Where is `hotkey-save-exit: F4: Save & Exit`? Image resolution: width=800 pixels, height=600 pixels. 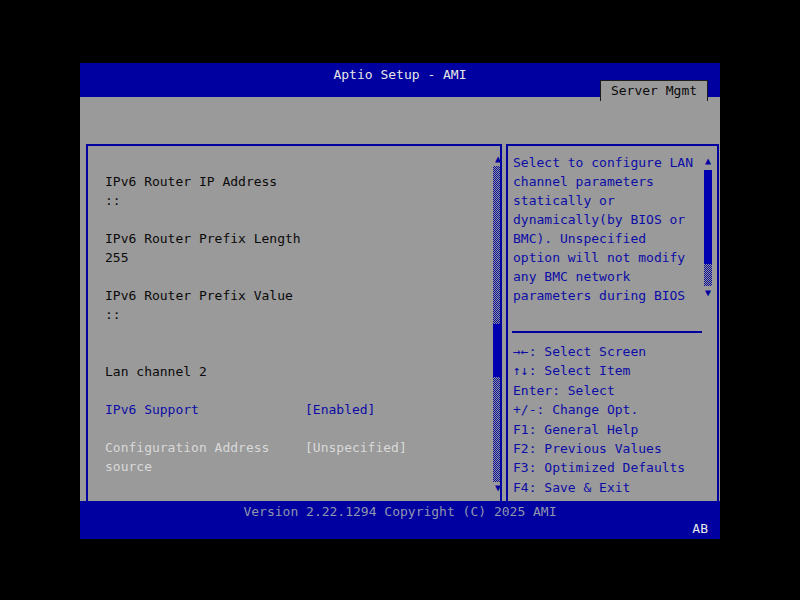 hotkey-save-exit: F4: Save & Exit is located at coordinates (613, 488).